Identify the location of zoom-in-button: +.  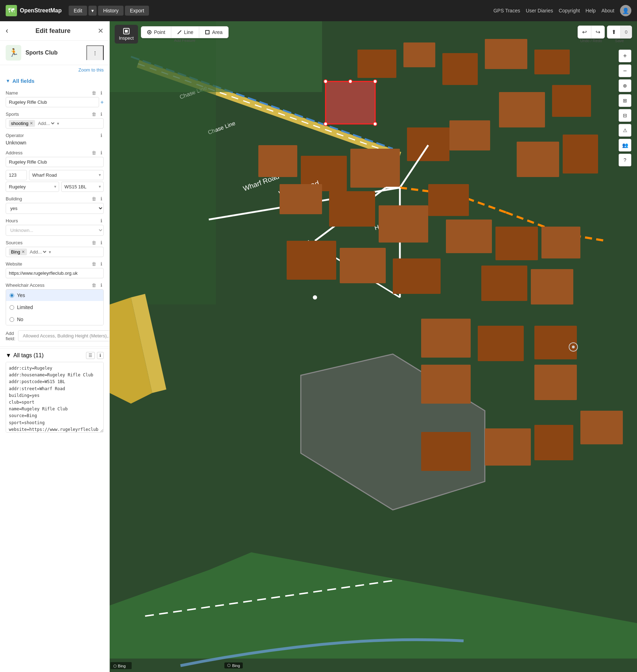
(625, 56).